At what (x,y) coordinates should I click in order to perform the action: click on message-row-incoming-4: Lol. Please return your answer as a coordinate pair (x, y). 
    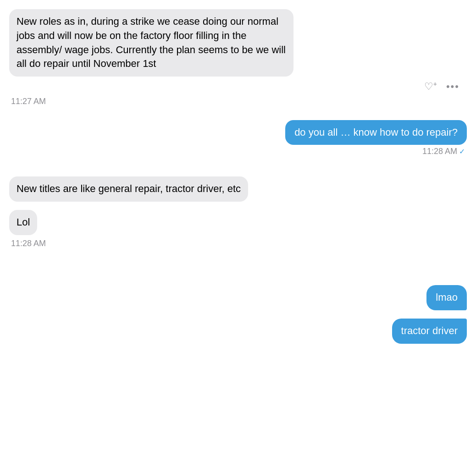
    Looking at the image, I should click on (238, 223).